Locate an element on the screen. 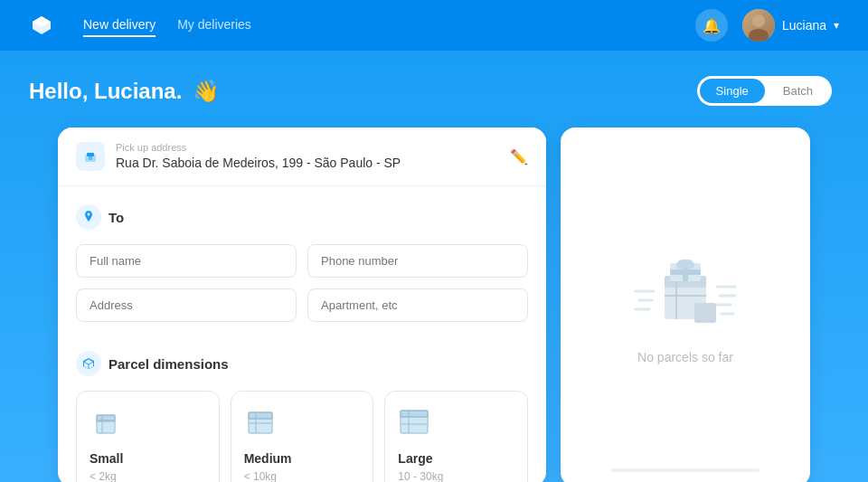 The width and height of the screenshot is (868, 482). chevron-down-icon: ▾ is located at coordinates (836, 25).